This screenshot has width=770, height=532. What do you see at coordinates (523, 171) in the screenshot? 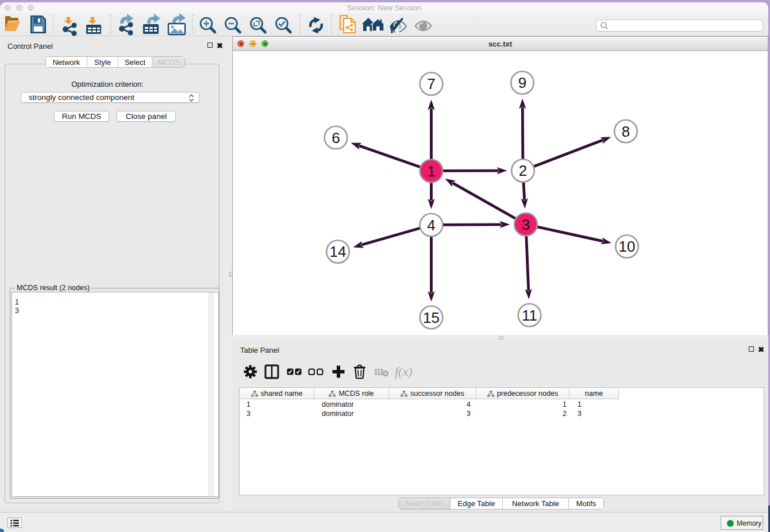
I see `svg-text: 2` at bounding box center [523, 171].